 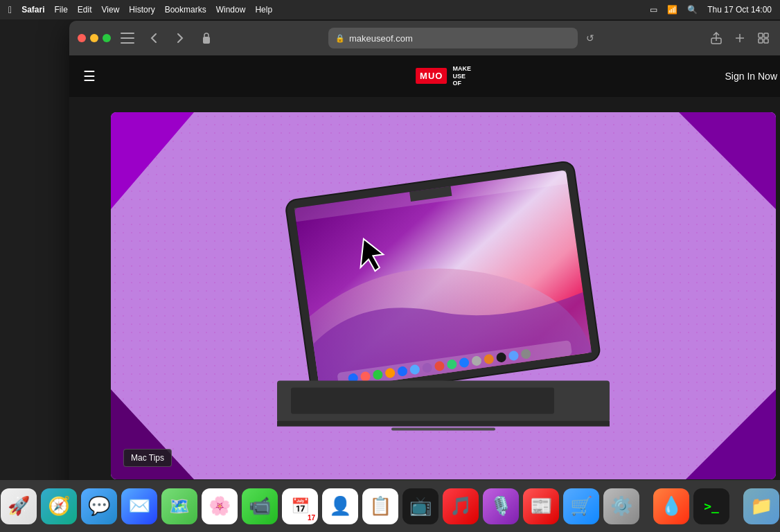 I want to click on menu-safari: Safari, so click(x=33, y=10).